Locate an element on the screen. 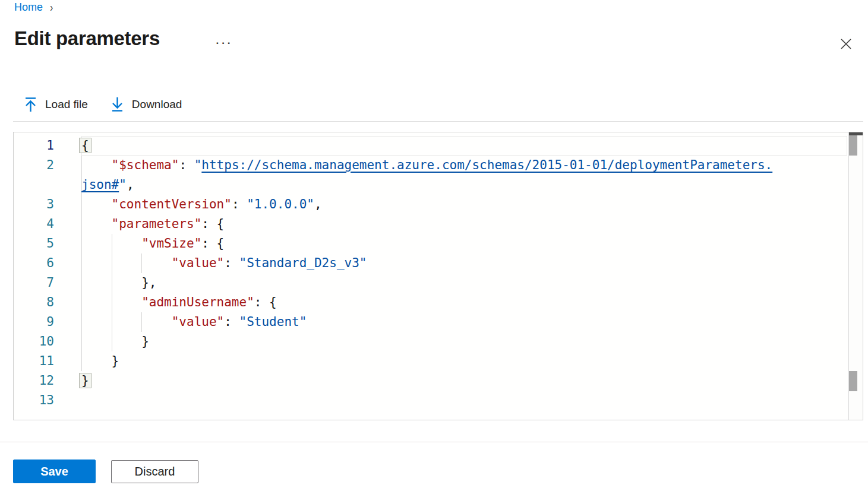 The width and height of the screenshot is (868, 488). page-title: Edit parameters is located at coordinates (87, 39).